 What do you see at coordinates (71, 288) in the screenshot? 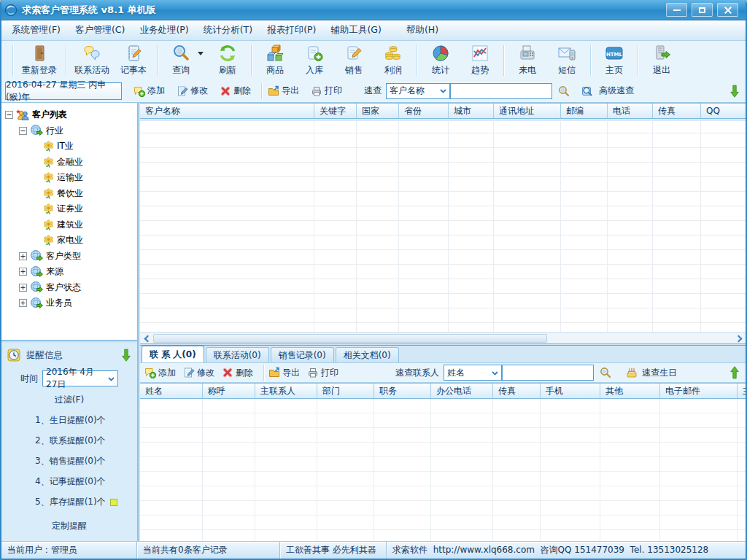
I see `tree-node-status: 客户状态` at bounding box center [71, 288].